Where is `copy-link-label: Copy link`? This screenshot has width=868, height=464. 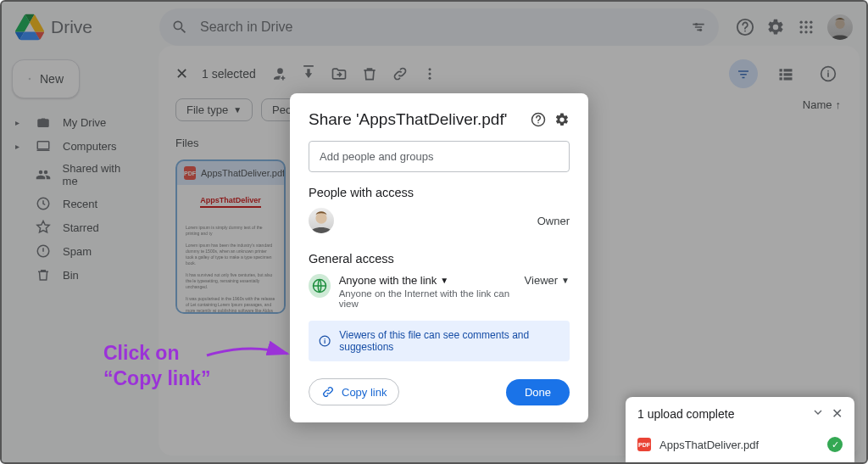
copy-link-label: Copy link is located at coordinates (364, 392).